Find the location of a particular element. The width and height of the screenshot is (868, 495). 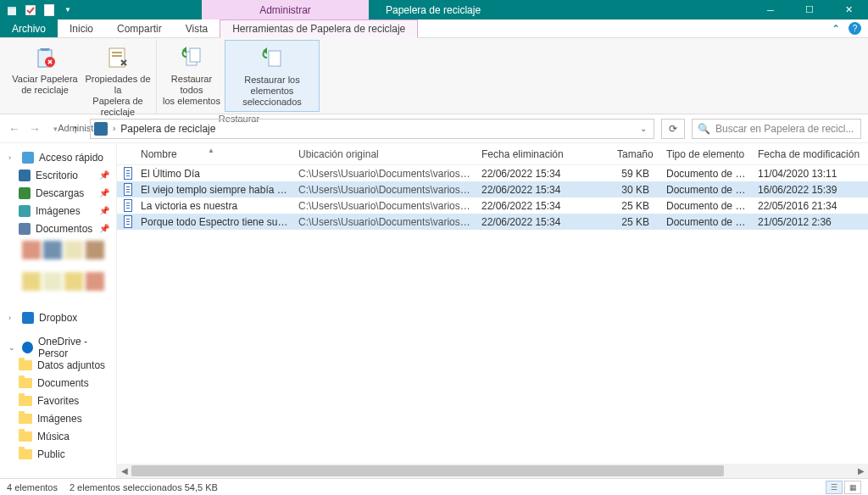

sidebar-item-quick-access: › Acceso rápido is located at coordinates (58, 158).